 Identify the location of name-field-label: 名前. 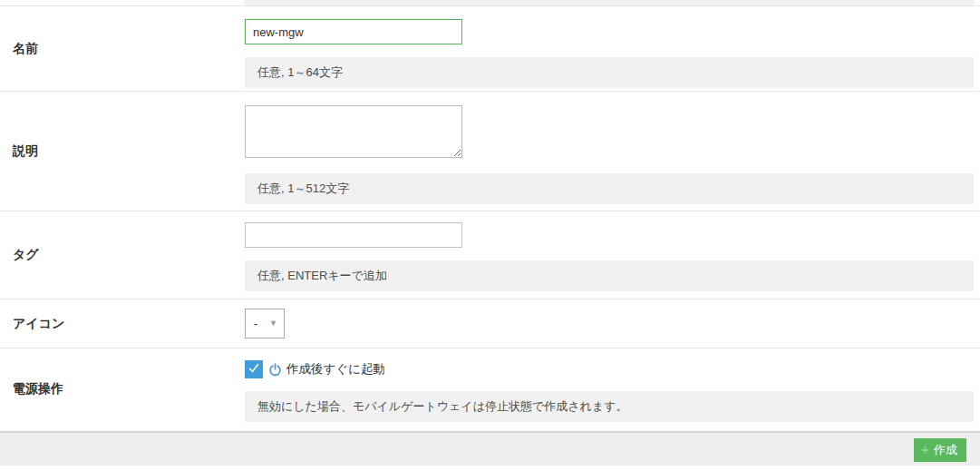
(122, 49).